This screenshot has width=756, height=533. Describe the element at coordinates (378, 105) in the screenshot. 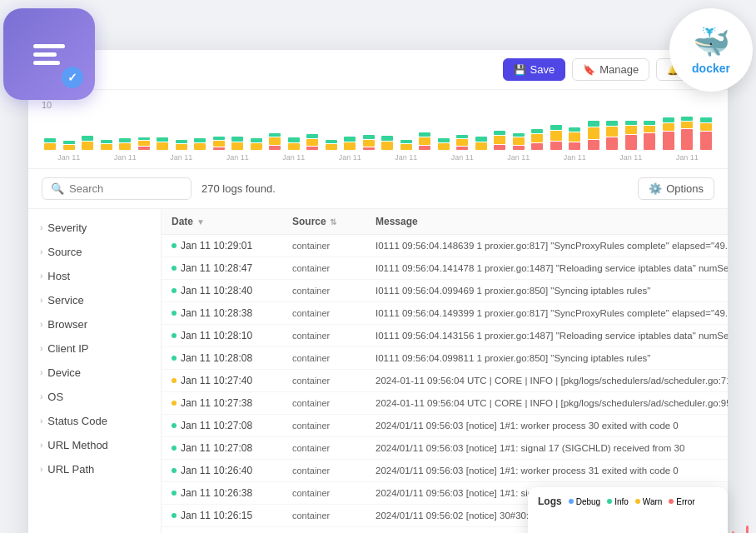

I see `chart-y-label: 10` at that location.